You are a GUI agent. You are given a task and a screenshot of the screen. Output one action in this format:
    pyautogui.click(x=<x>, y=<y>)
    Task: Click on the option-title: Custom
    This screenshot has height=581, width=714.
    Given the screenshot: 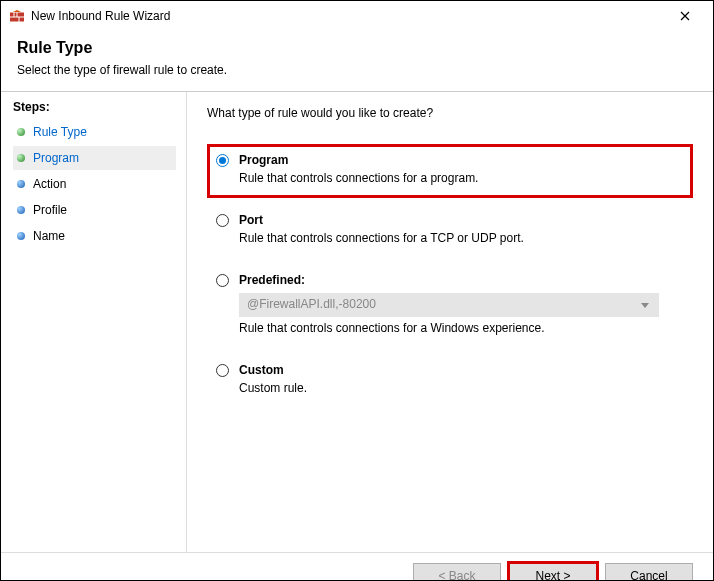 What is the action you would take?
    pyautogui.click(x=262, y=370)
    